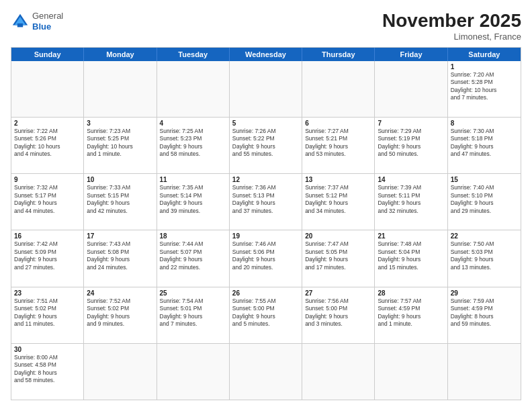  I want to click on cell-date: 4, so click(193, 124).